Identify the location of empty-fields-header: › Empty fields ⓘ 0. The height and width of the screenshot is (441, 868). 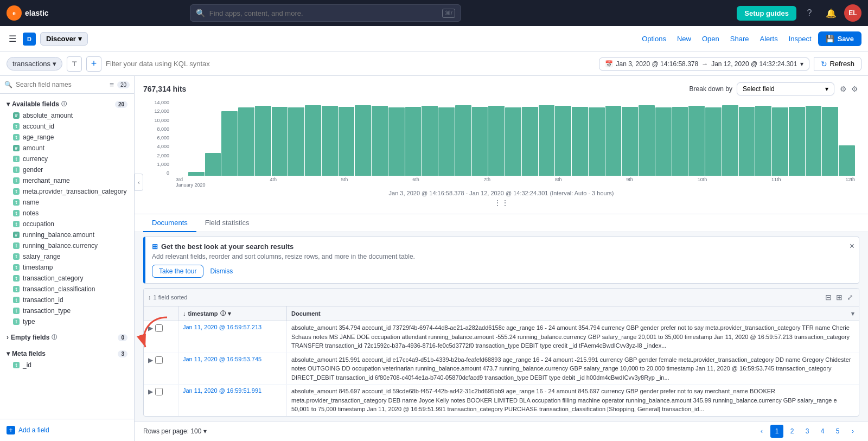
(67, 337).